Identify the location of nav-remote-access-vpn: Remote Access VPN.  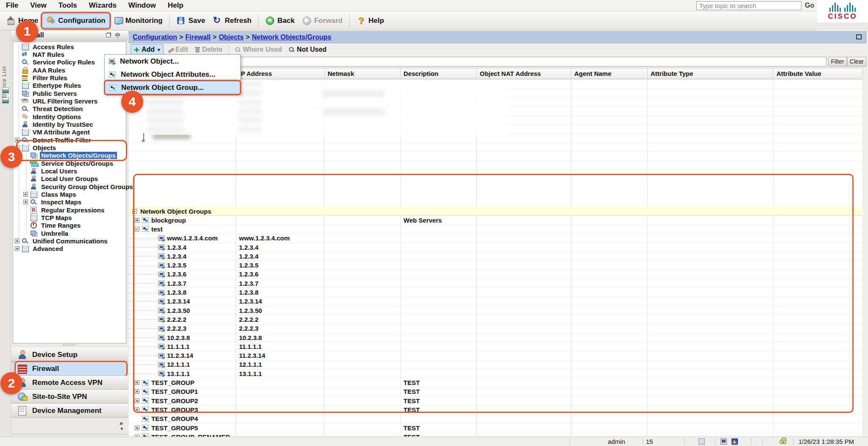
(70, 382).